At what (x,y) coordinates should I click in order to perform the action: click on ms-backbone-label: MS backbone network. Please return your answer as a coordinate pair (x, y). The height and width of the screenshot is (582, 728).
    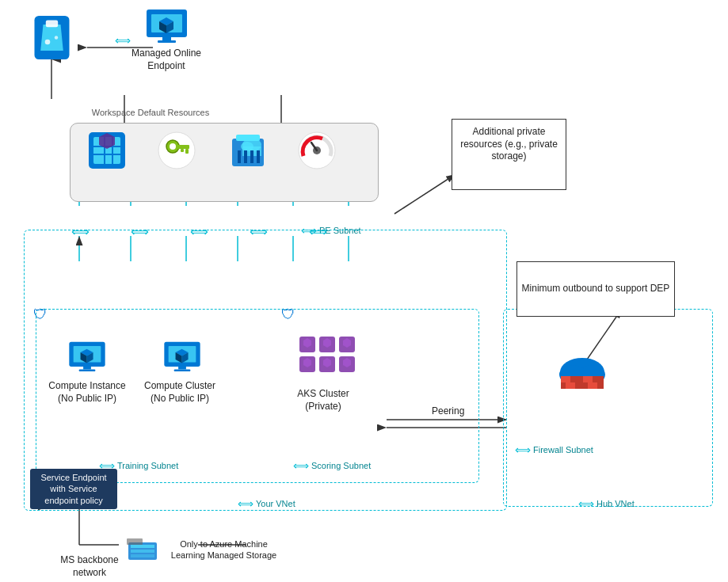
    Looking at the image, I should click on (90, 567).